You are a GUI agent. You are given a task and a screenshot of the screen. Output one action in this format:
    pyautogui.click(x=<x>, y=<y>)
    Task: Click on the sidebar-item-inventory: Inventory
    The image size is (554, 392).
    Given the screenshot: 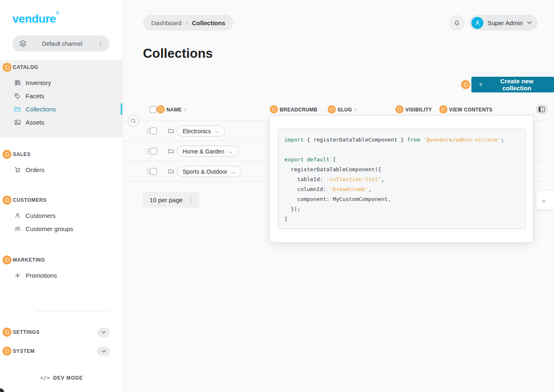 What is the action you would take?
    pyautogui.click(x=62, y=83)
    